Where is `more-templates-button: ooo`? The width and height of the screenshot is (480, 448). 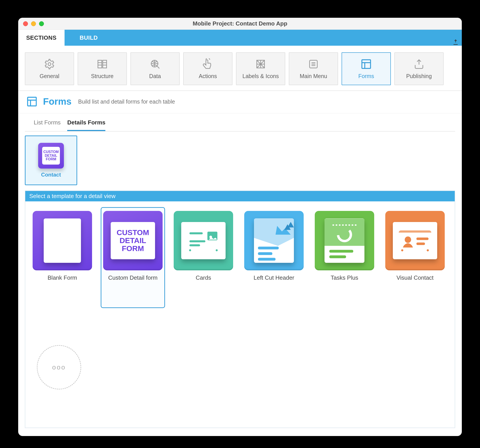 more-templates-button: ooo is located at coordinates (59, 367).